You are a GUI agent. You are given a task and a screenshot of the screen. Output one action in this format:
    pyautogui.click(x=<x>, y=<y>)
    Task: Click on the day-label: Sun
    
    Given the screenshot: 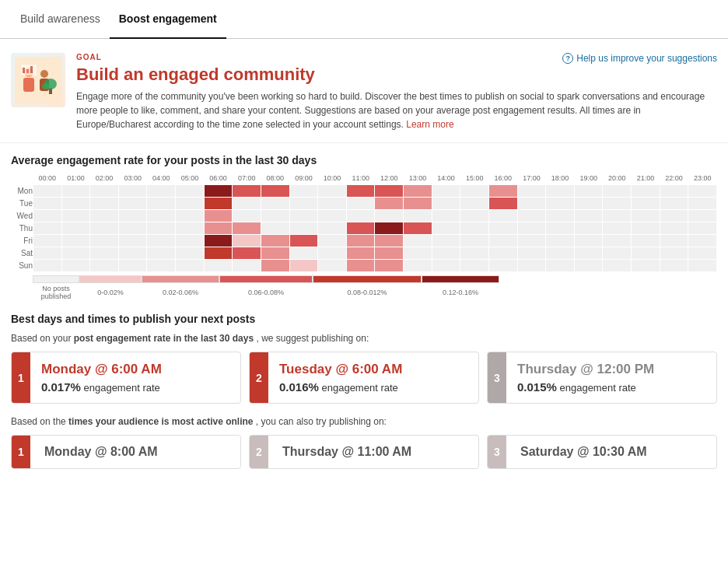 What is the action you would take?
    pyautogui.click(x=22, y=266)
    